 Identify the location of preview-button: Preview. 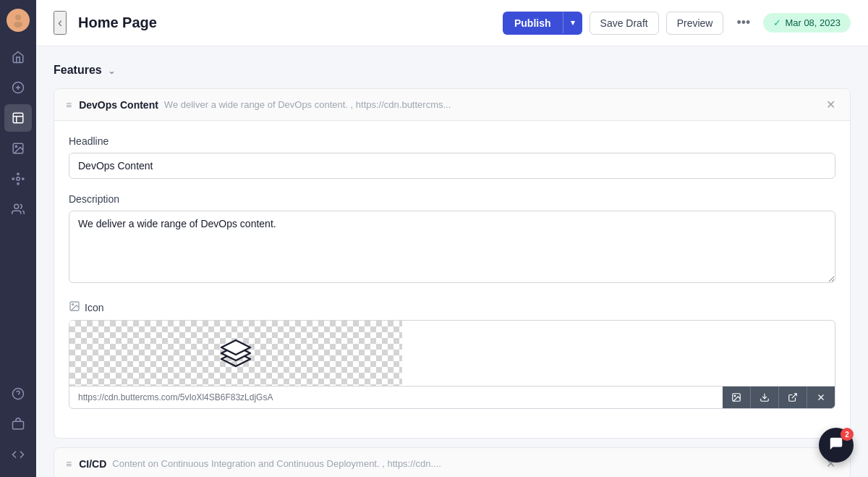
(695, 23).